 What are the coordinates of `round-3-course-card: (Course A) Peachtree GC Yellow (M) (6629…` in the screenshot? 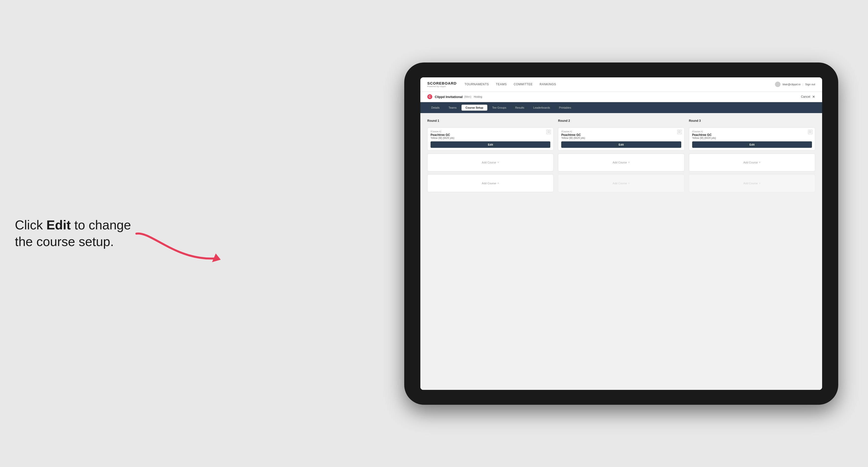 It's located at (752, 139).